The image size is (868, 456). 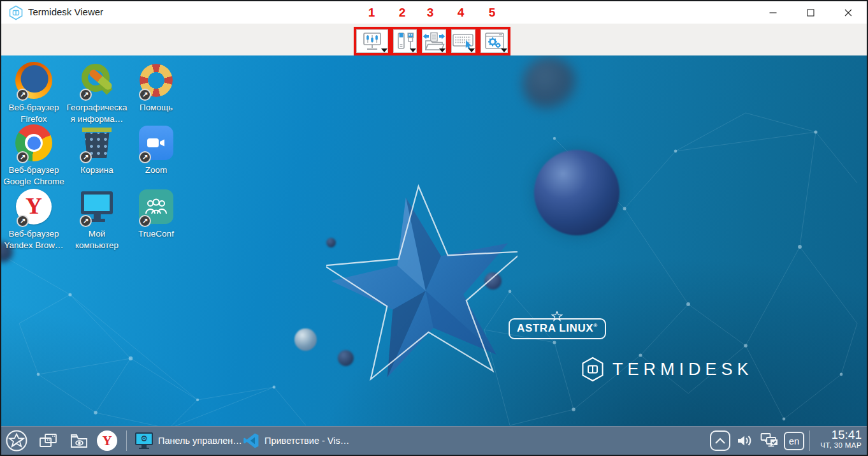 What do you see at coordinates (48, 441) in the screenshot?
I see `windows-icon` at bounding box center [48, 441].